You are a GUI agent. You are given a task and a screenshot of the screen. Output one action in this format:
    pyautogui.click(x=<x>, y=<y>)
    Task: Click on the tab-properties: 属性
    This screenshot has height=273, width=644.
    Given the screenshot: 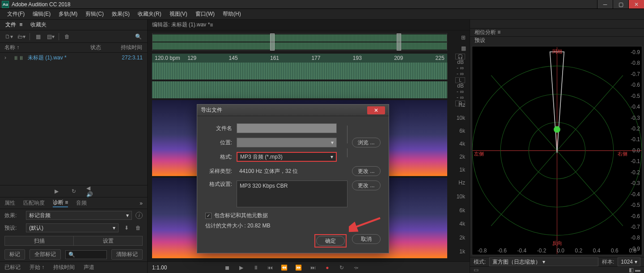 What is the action you would take?
    pyautogui.click(x=10, y=203)
    